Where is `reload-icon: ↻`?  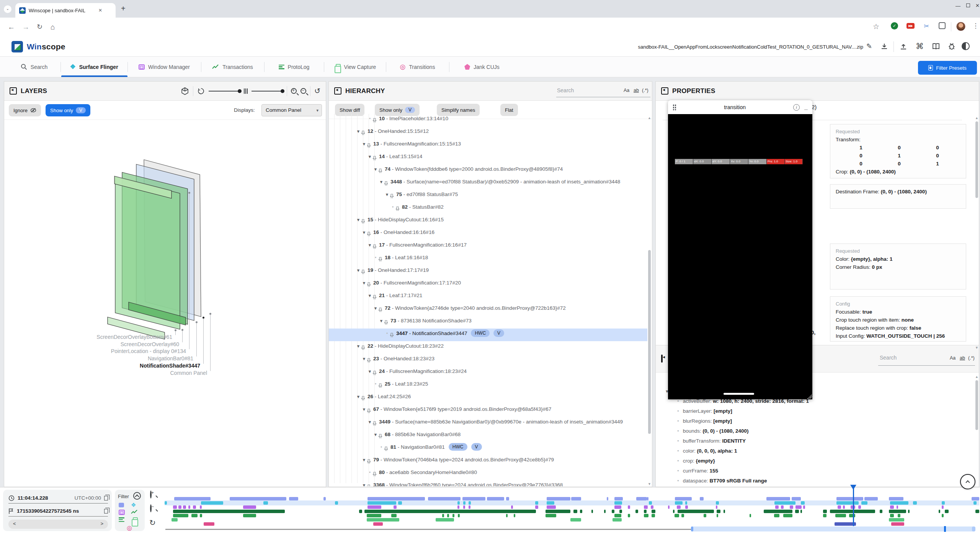
reload-icon: ↻ is located at coordinates (40, 27).